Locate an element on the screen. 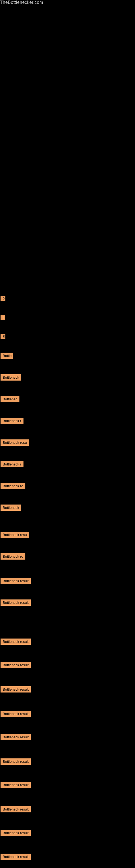 This screenshot has width=135, height=868. item-row: Bottlenec is located at coordinates (10, 400).